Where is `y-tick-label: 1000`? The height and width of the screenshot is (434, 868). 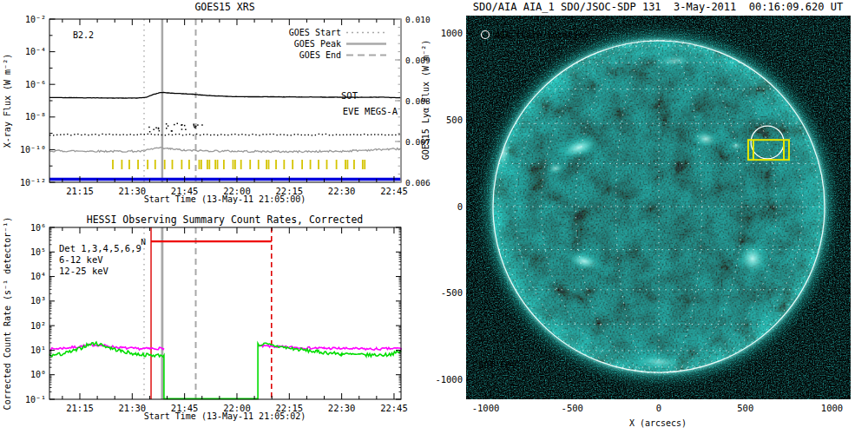 y-tick-label: 1000 is located at coordinates (451, 33).